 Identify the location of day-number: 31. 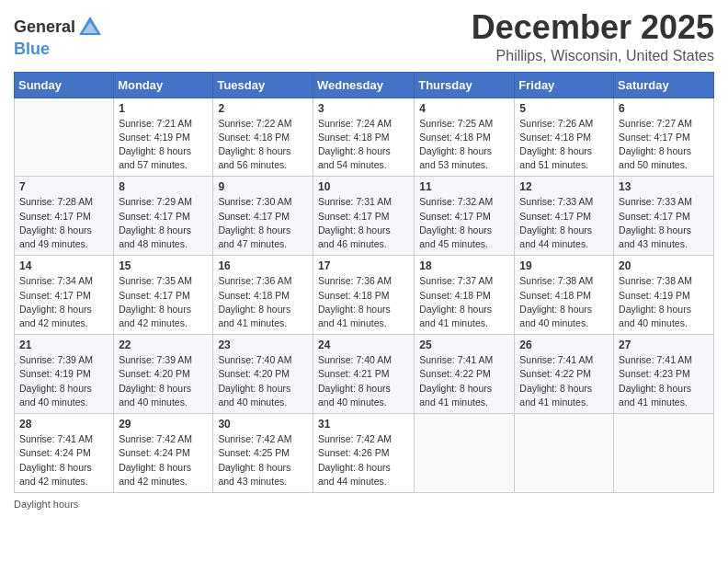
(364, 424).